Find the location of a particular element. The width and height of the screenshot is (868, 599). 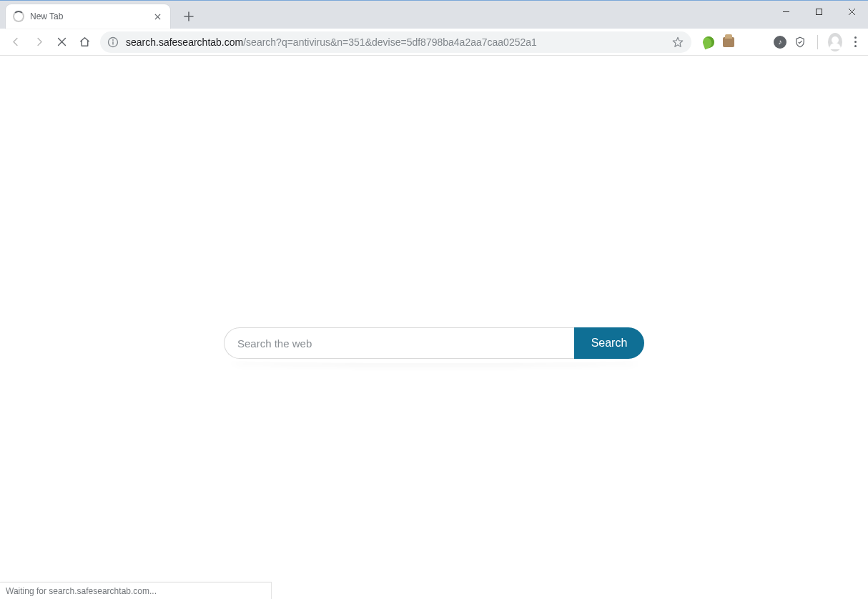

url-path: /search?q=antivirus&n=351&devise=5df8798… is located at coordinates (390, 42).